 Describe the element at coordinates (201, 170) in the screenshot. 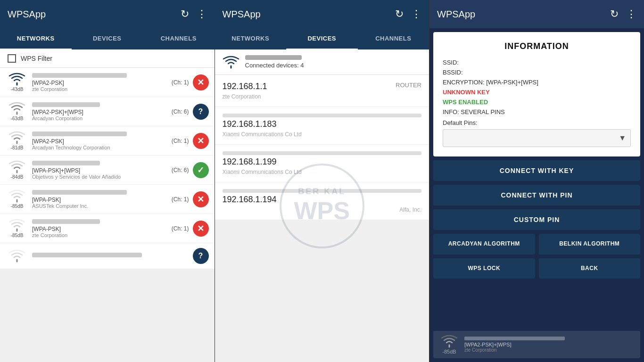

I see `status-icon-check: ✓` at that location.